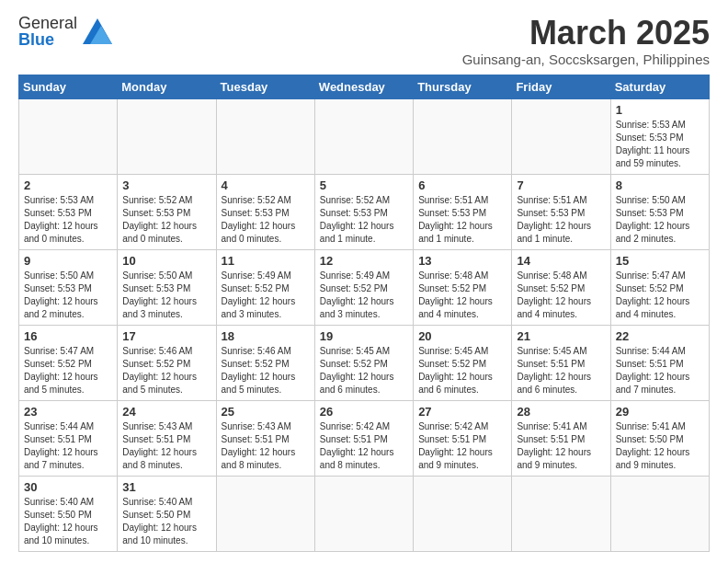 This screenshot has height=563, width=728. What do you see at coordinates (561, 362) in the screenshot?
I see `calendar-cell: 21Sunrise: 5:45 AMSunset: 5:51 PMDayligh…` at bounding box center [561, 362].